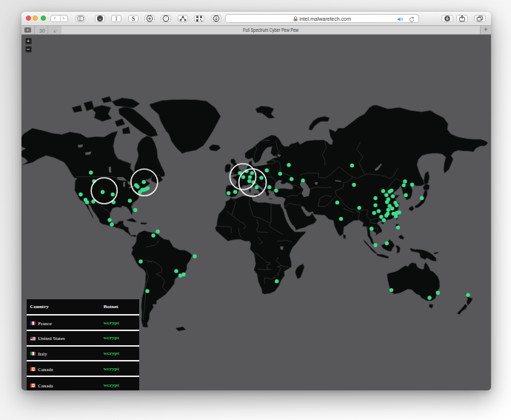  What do you see at coordinates (42, 30) in the screenshot?
I see `svg-text: 30` at bounding box center [42, 30].